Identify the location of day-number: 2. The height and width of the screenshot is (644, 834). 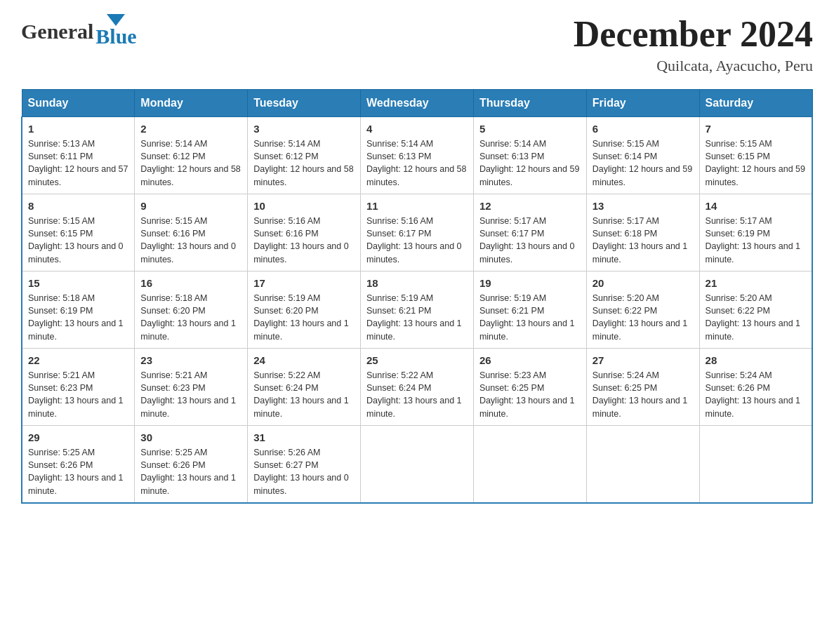
(191, 129).